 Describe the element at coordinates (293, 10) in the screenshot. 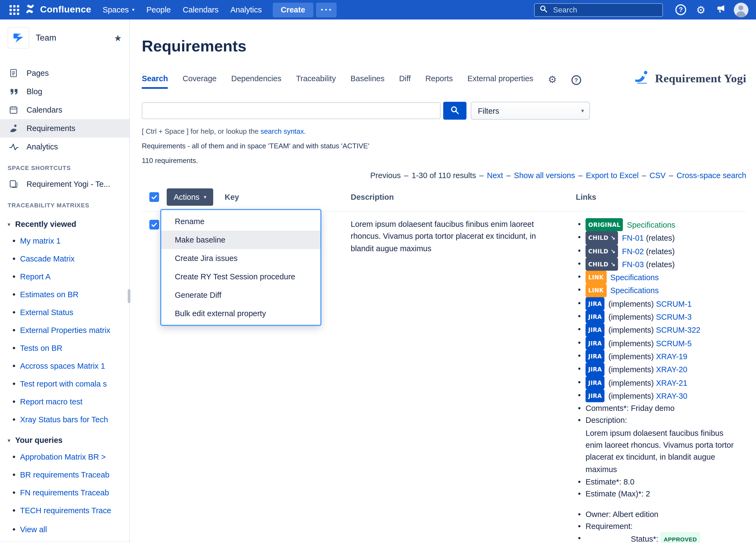

I see `create-button: Create` at that location.